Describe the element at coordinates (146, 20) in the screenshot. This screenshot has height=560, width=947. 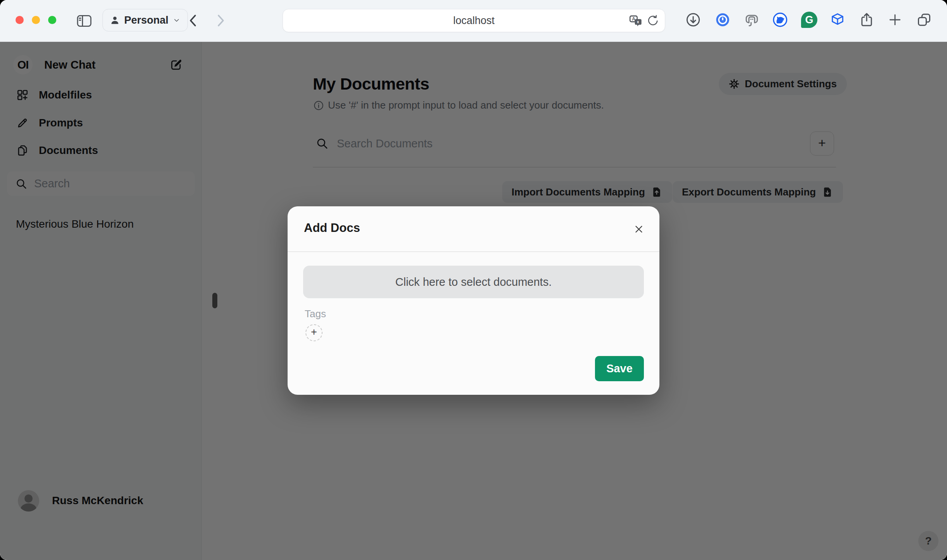
I see `profile-label: Personal` at that location.